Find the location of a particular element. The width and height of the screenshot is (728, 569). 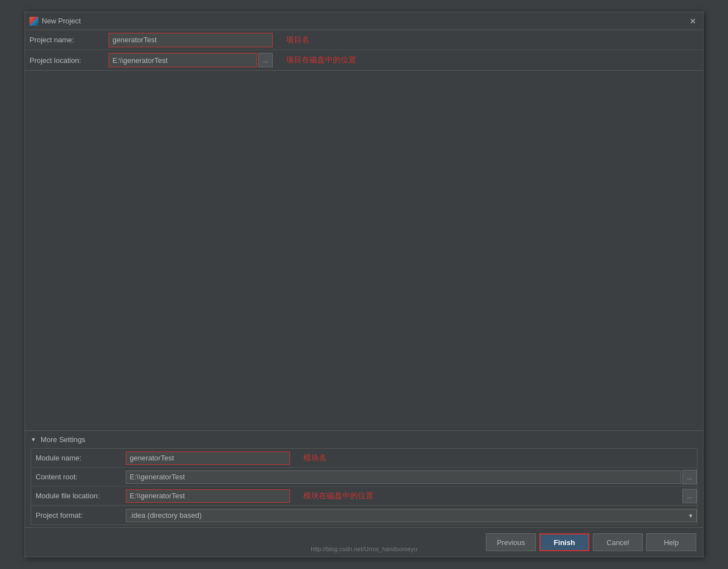

module-name-annotation: 模块名 is located at coordinates (315, 458).